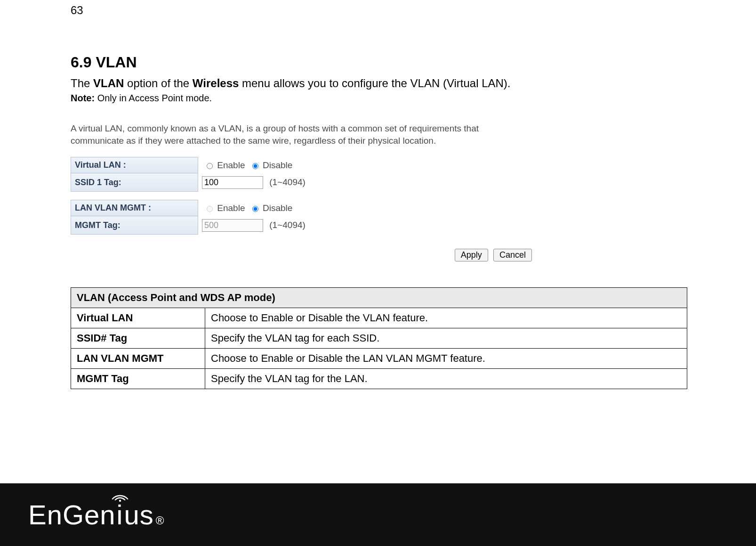  Describe the element at coordinates (83, 98) in the screenshot. I see `note-label: Note:` at that location.